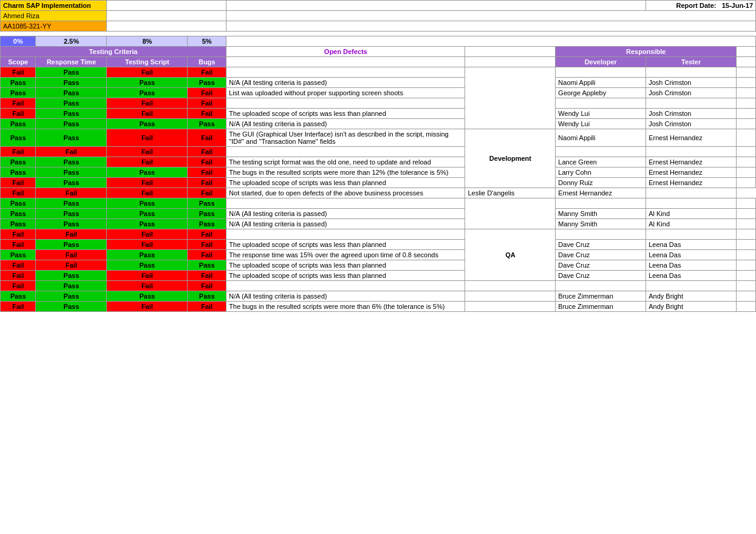 This screenshot has height=534, width=756. I want to click on pct-5: 5%, so click(207, 41).